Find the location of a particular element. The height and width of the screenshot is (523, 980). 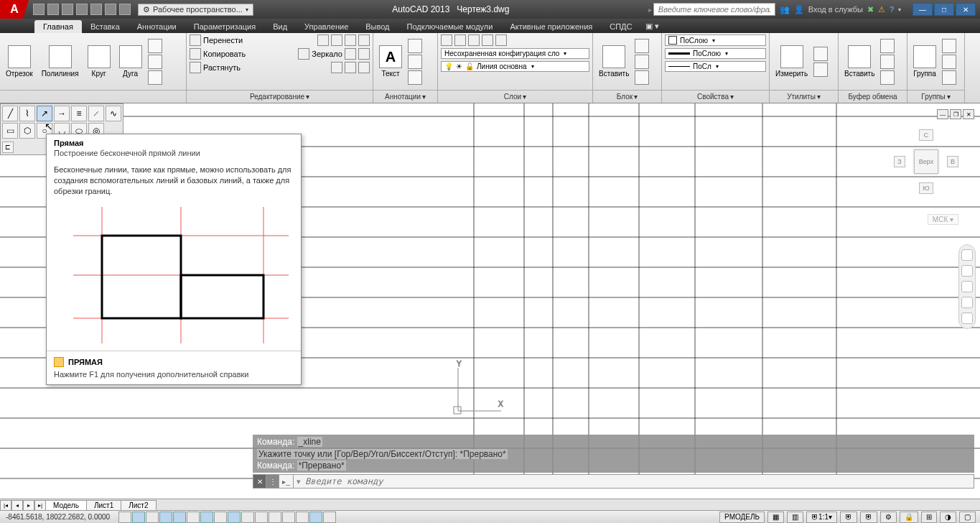

sc-icon is located at coordinates (289, 517).